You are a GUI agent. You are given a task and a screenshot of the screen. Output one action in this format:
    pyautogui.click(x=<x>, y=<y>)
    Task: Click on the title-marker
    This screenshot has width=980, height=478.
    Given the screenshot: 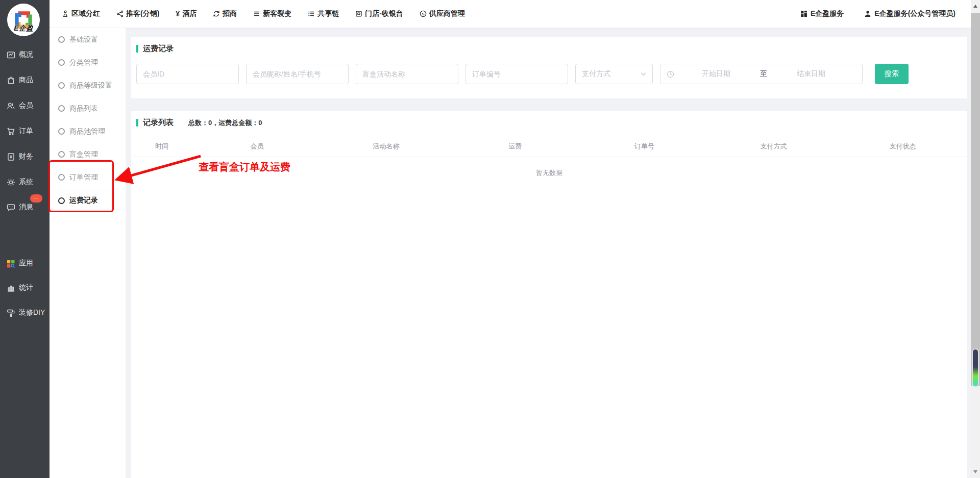 What is the action you would take?
    pyautogui.click(x=137, y=122)
    